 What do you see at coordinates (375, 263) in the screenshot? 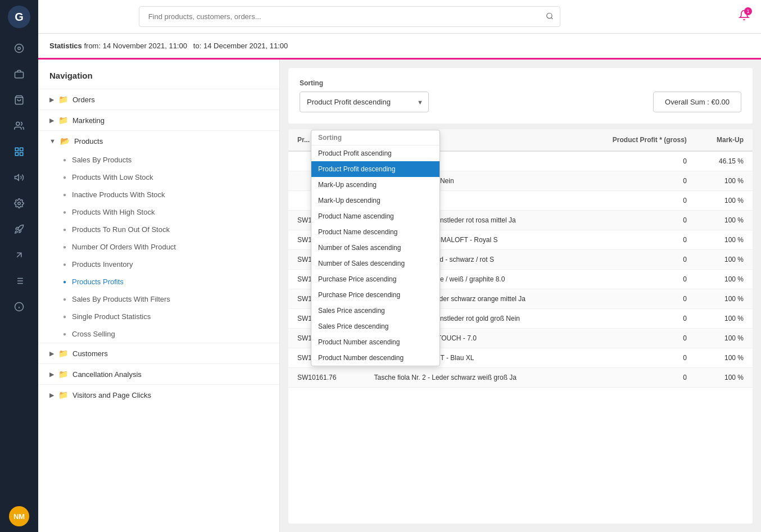
I see `dropdown-item-sales-desc: Number of Sales descending` at bounding box center [375, 263].